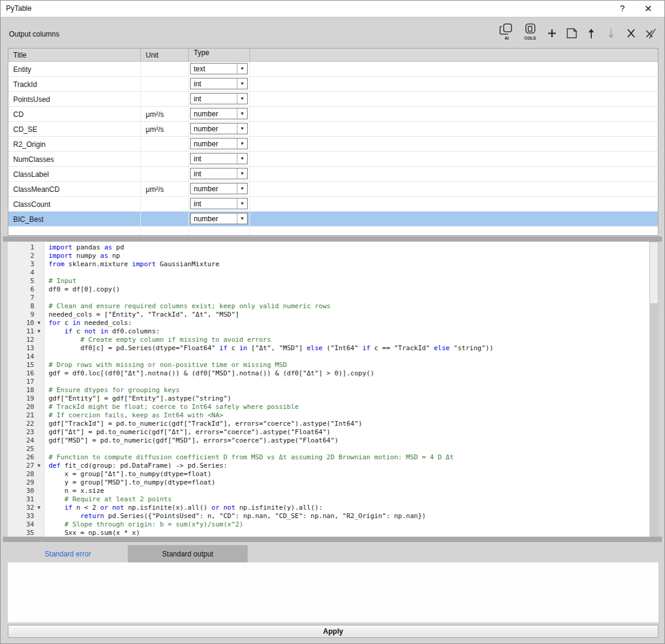 The height and width of the screenshot is (644, 665). I want to click on splitter-top, so click(332, 239).